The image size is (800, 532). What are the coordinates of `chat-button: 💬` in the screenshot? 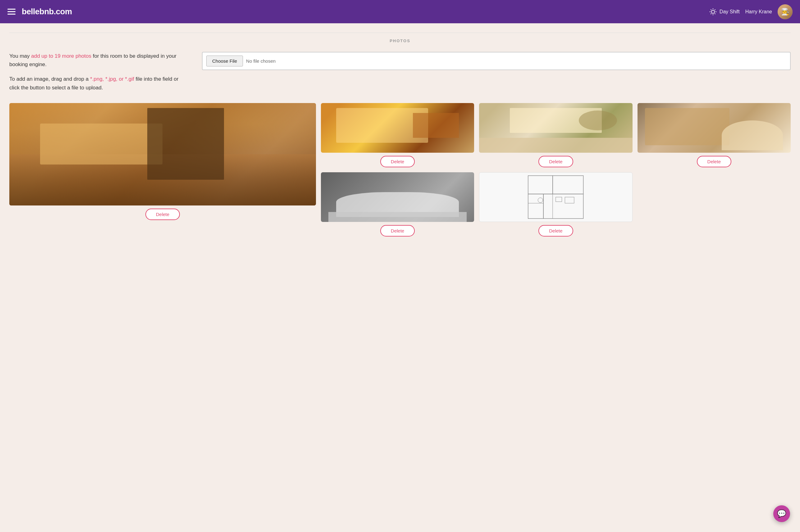 It's located at (782, 514).